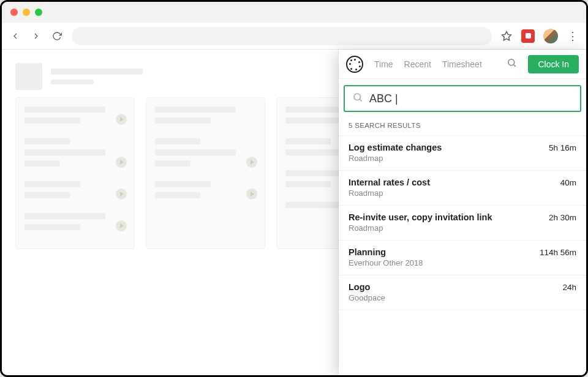 The height and width of the screenshot is (377, 588). What do you see at coordinates (367, 297) in the screenshot?
I see `result-project: Goodpace` at bounding box center [367, 297].